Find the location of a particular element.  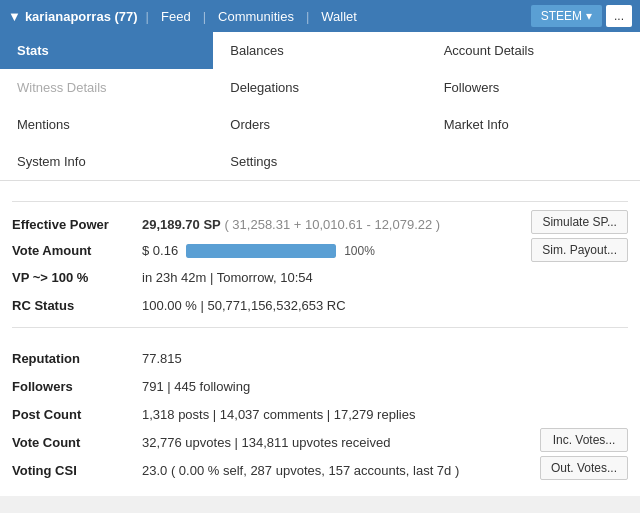

vote-amount-label: Vote Amount is located at coordinates (77, 250).